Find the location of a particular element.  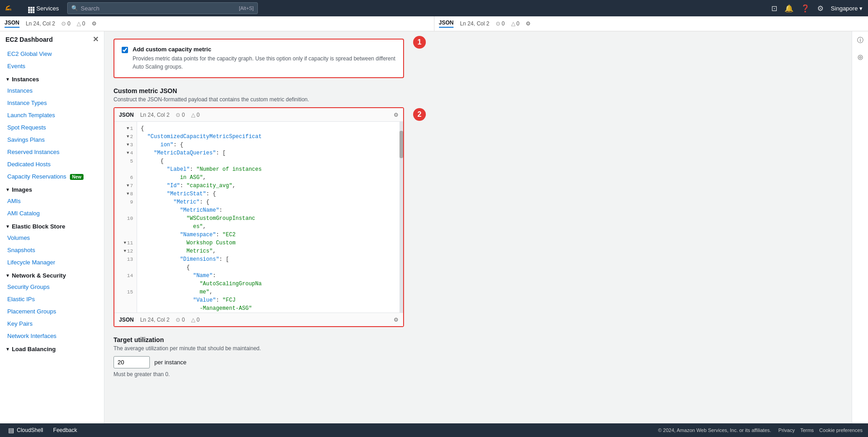

chevron-down-icon3: ▼ is located at coordinates (8, 226).